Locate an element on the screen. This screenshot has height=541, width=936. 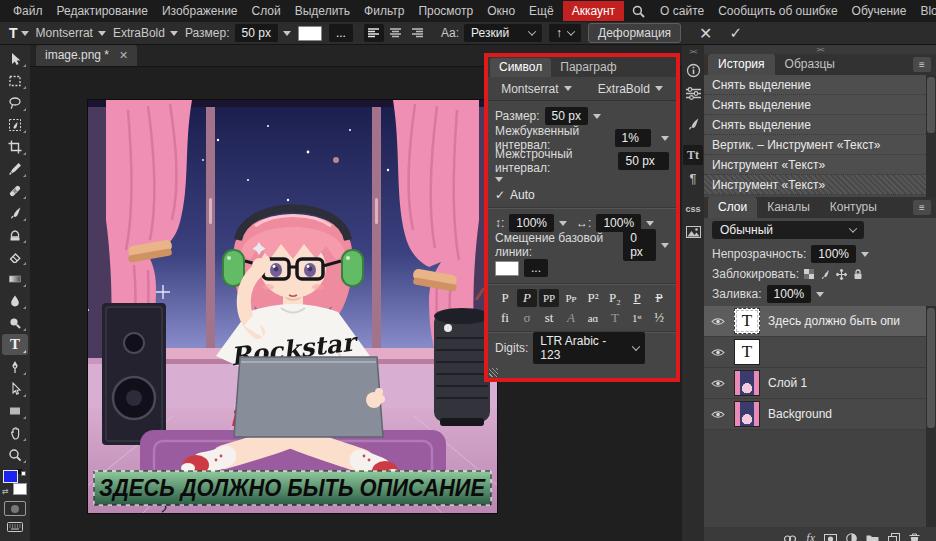
cp-vscale-input: 100% is located at coordinates (532, 223).